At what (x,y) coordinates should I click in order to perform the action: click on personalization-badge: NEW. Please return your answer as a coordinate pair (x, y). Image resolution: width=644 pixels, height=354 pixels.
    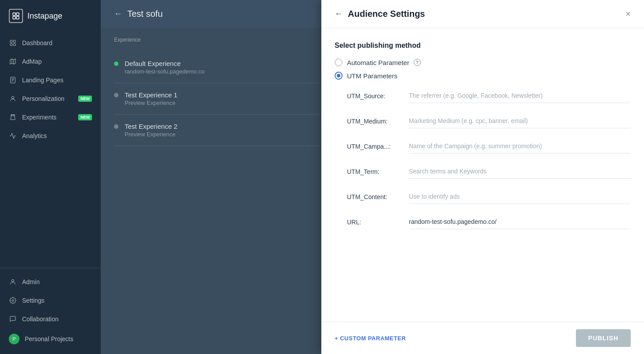
    Looking at the image, I should click on (85, 99).